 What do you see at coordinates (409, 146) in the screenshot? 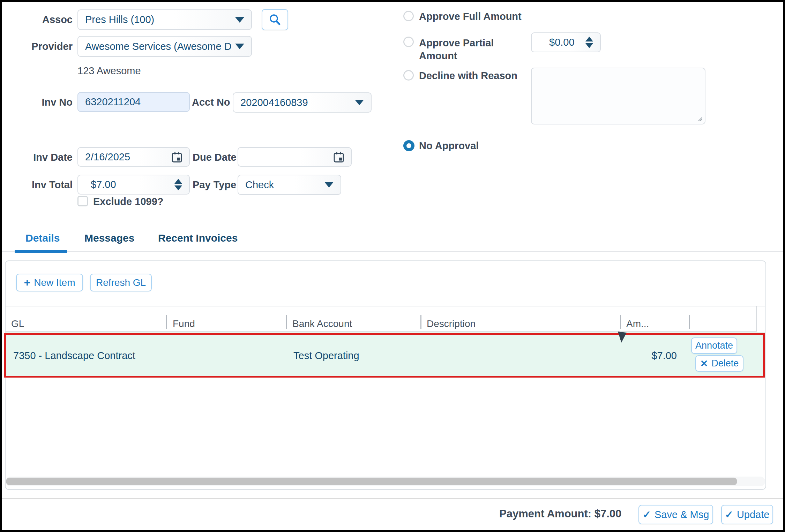
I see `no-approval-radio` at bounding box center [409, 146].